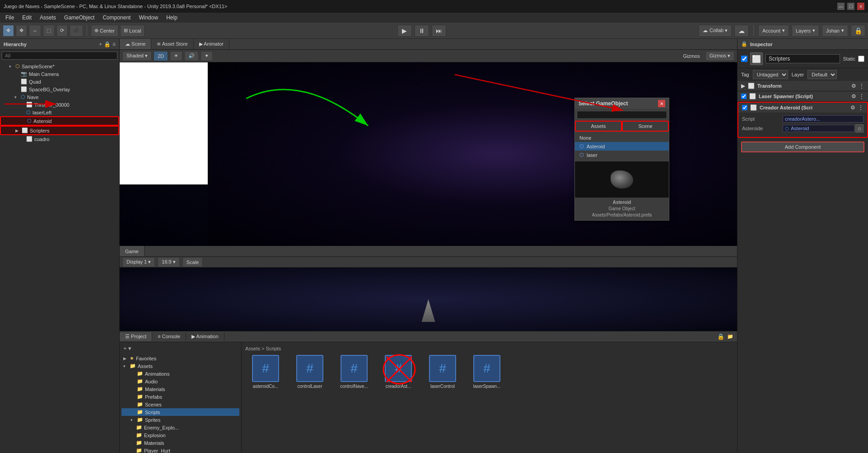 The image size is (868, 453). I want to click on folder-sprites: ▾ 📁 Sprites, so click(181, 420).